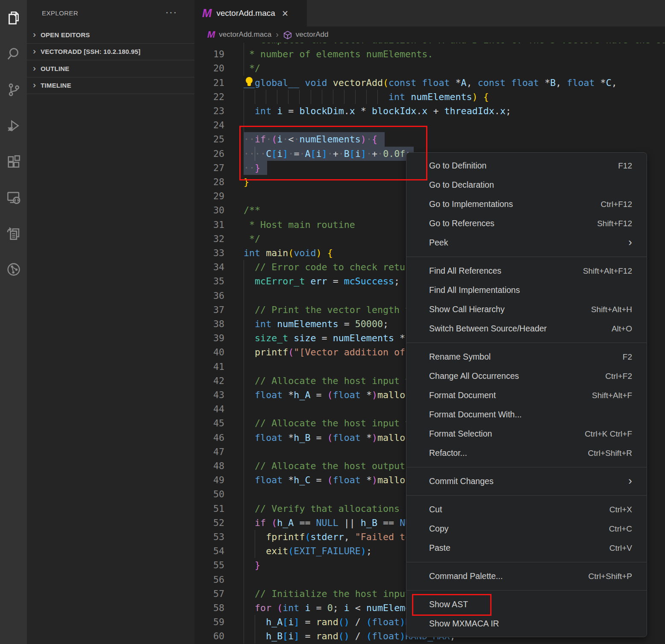 This screenshot has height=644, width=665. What do you see at coordinates (14, 90) in the screenshot?
I see `source-control-icon` at bounding box center [14, 90].